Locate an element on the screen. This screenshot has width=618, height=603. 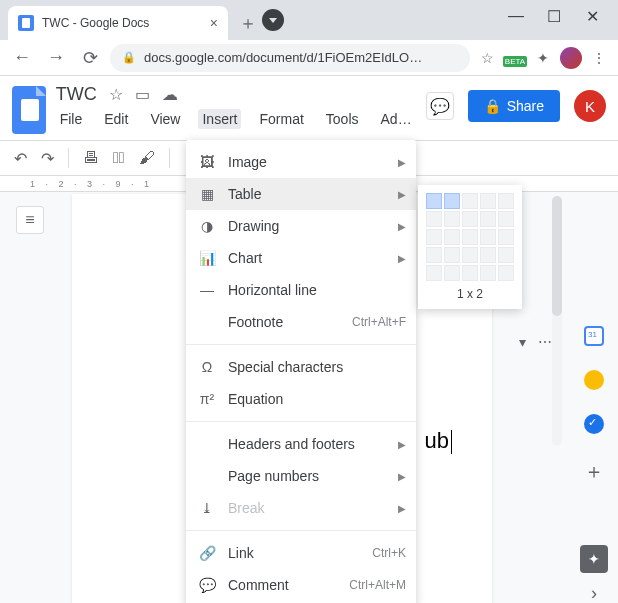
minimize-button: — is located at coordinates (516, 16).